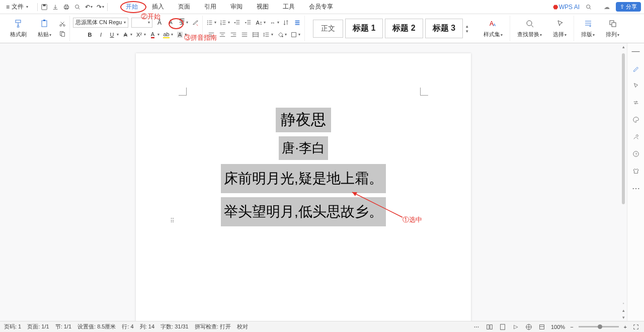 Image resolution: width=644 pixels, height=332 pixels. What do you see at coordinates (44, 28) in the screenshot?
I see `paste-button: 粘贴▾` at bounding box center [44, 28].